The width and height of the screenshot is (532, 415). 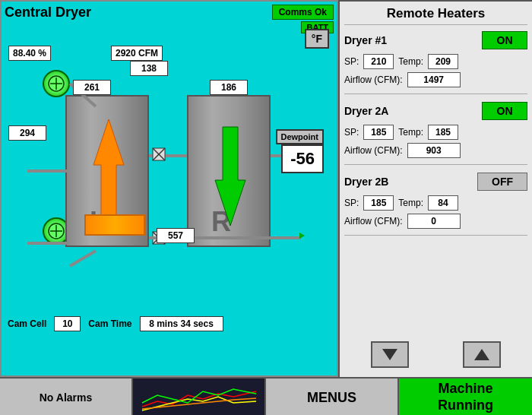 What do you see at coordinates (229, 171) in the screenshot?
I see `cylinder-right: R` at bounding box center [229, 171].